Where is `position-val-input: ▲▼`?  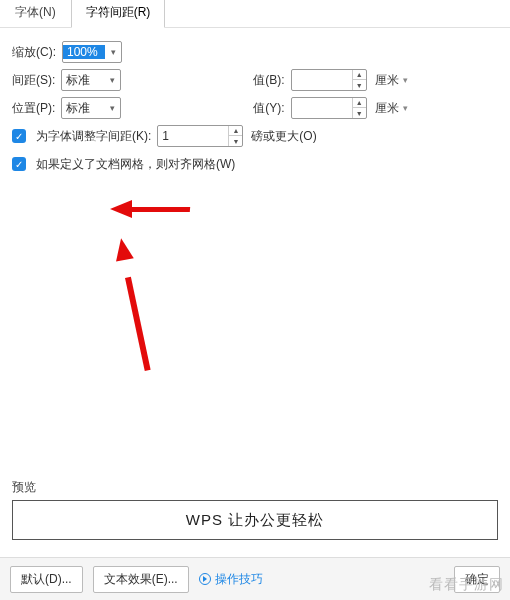 position-val-input: ▲▼ is located at coordinates (329, 108).